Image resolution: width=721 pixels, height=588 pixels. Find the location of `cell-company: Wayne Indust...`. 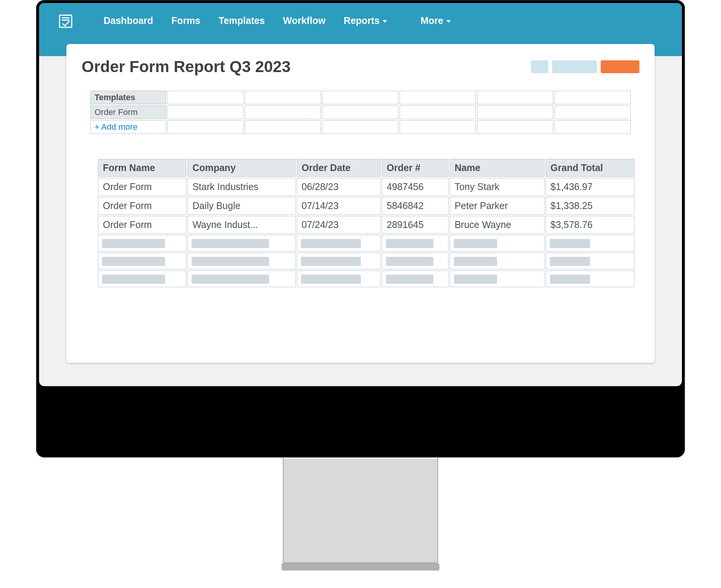

cell-company: Wayne Indust... is located at coordinates (241, 225).